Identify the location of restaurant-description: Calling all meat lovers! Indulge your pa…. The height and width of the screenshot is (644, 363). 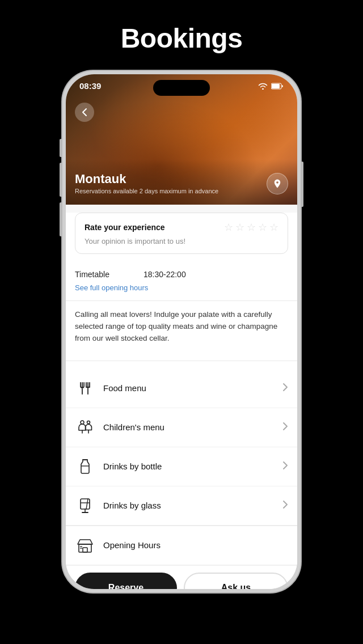
(182, 331).